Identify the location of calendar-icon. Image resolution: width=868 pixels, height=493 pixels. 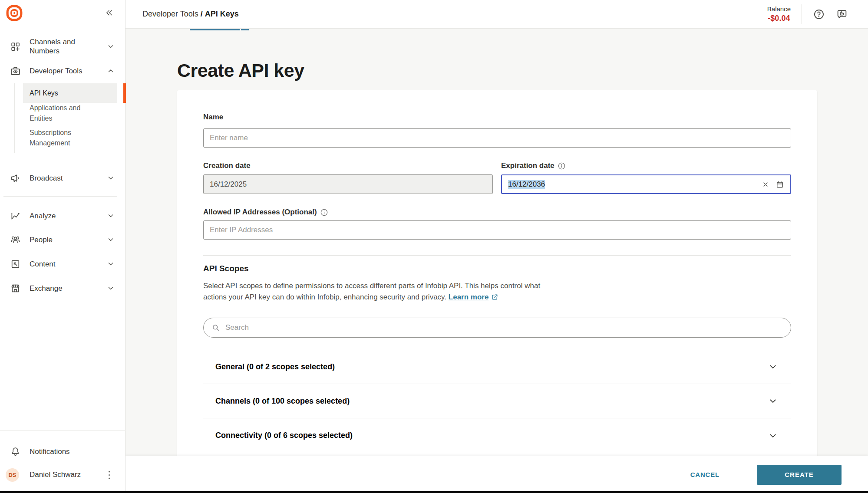
(780, 184).